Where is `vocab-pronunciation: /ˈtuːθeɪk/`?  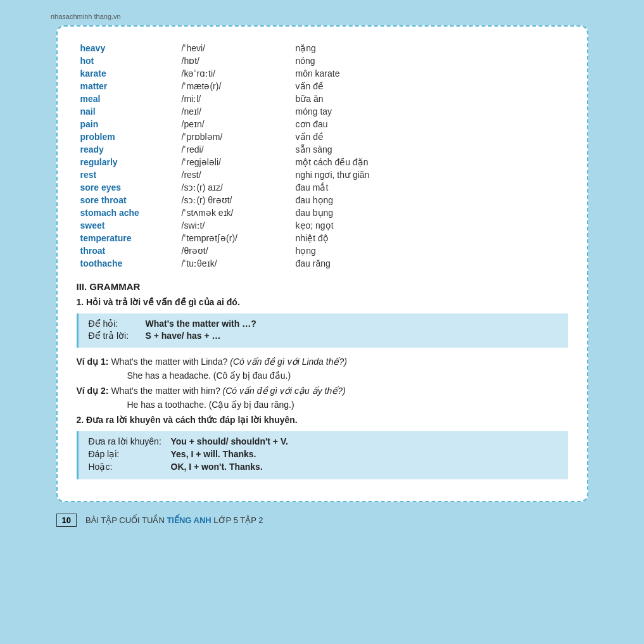
vocab-pronunciation: /ˈtuːθeɪk/ is located at coordinates (235, 263).